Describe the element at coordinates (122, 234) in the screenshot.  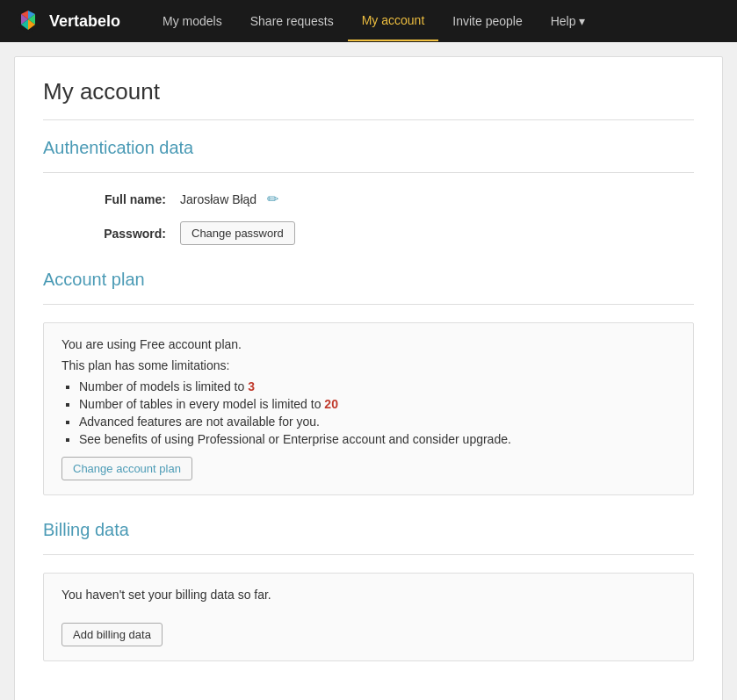
I see `password-label: Password:` at that location.